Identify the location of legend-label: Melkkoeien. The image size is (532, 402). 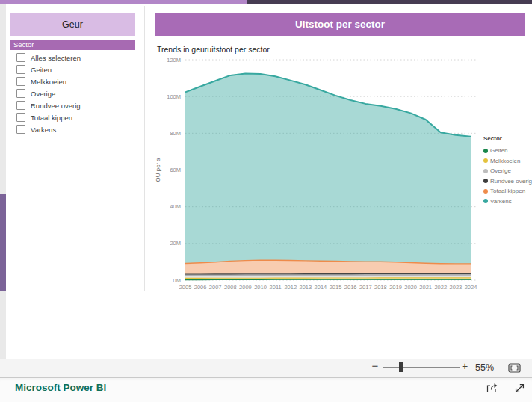
(505, 161).